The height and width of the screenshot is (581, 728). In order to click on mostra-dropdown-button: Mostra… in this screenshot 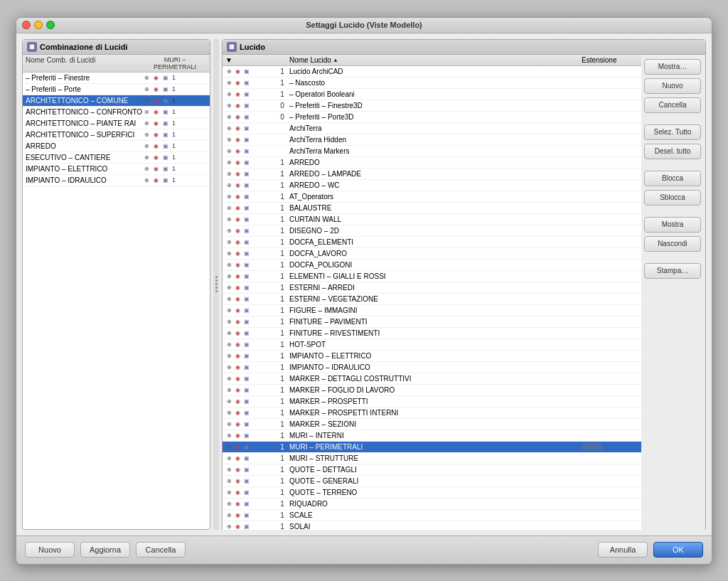, I will do `click(673, 67)`.